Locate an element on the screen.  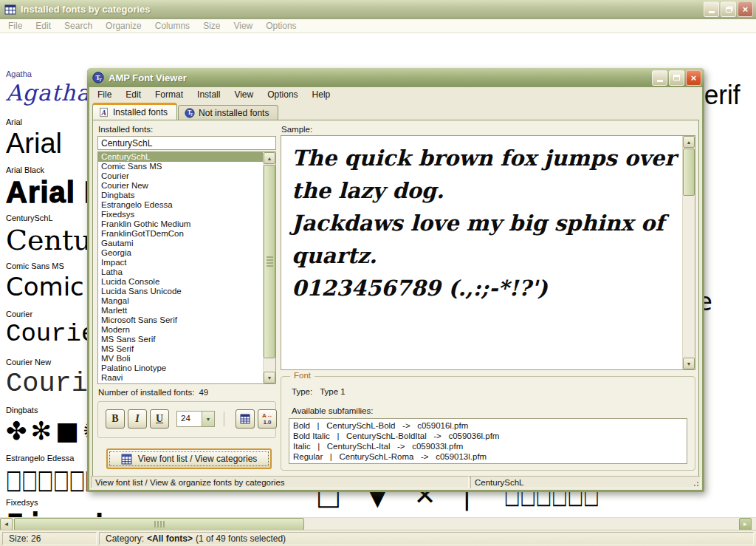
format-toolbar: B I U 24 ▼ A↔ 1.0 is located at coordinates (187, 420).